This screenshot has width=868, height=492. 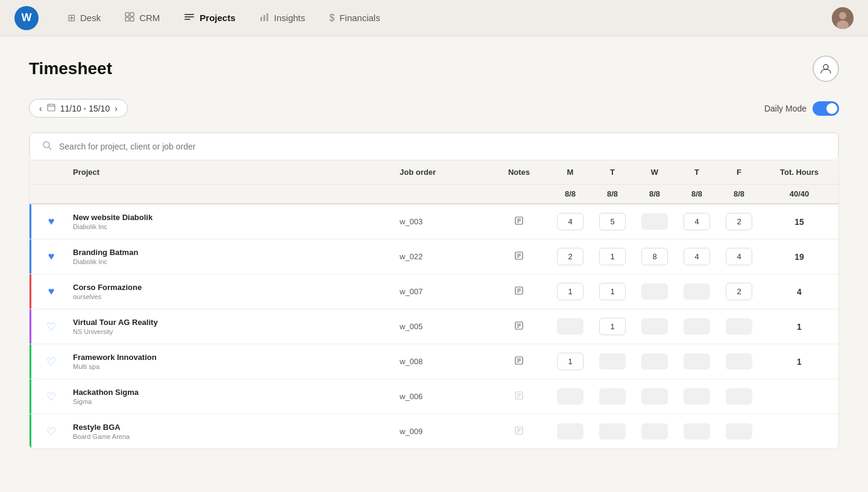 What do you see at coordinates (48, 362) in the screenshot?
I see `fav-cell: ♡` at bounding box center [48, 362].